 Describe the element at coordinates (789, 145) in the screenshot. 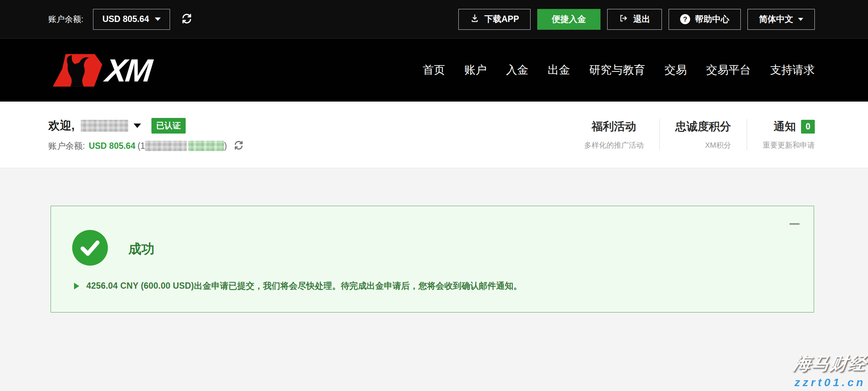

I see `notifications-subtitle: 重要更新和申请` at that location.